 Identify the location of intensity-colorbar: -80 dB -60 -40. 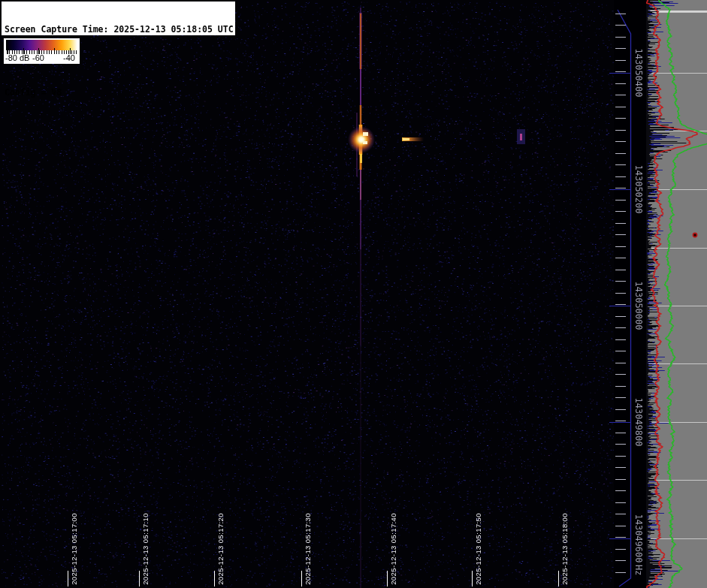
(42, 51).